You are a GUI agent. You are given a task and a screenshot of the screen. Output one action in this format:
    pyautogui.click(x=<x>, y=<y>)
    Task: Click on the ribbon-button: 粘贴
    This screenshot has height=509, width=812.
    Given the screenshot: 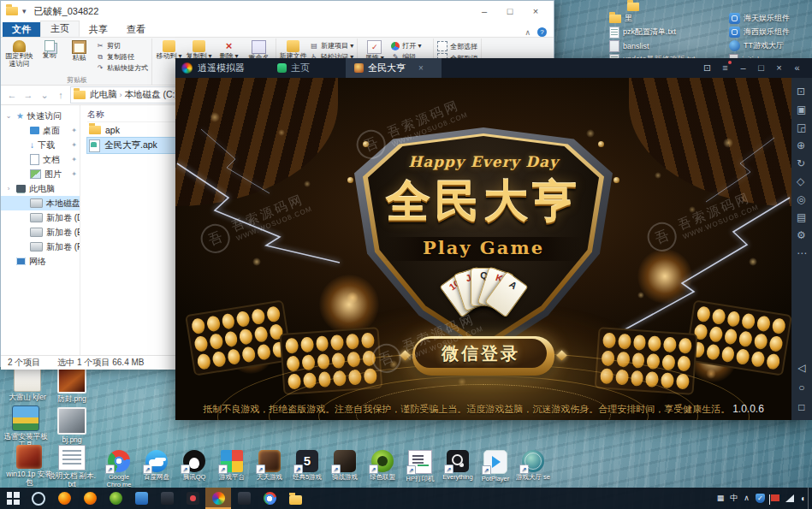 What is the action you would take?
    pyautogui.click(x=79, y=50)
    